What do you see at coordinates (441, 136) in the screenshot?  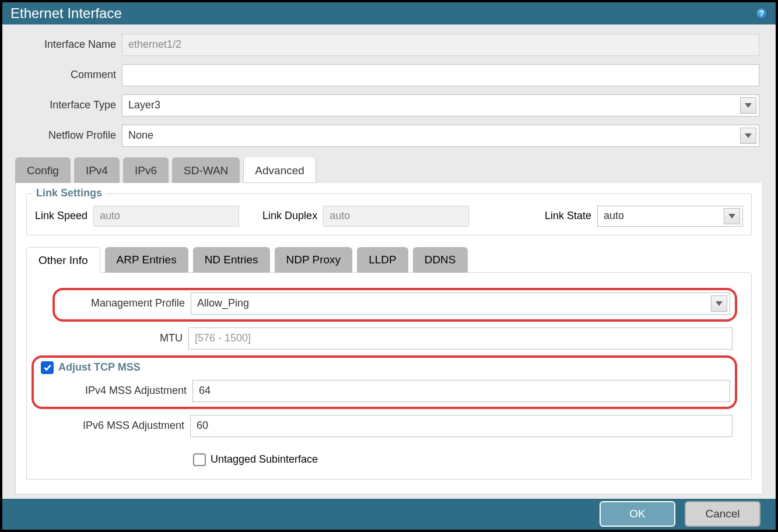 I see `netflow-profile-select: None` at bounding box center [441, 136].